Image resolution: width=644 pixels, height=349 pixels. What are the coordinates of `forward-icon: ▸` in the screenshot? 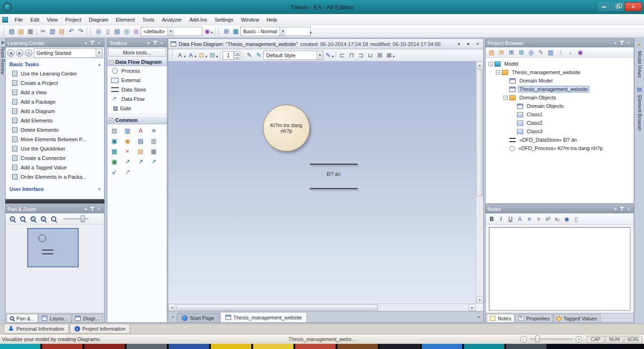 It's located at (20, 53).